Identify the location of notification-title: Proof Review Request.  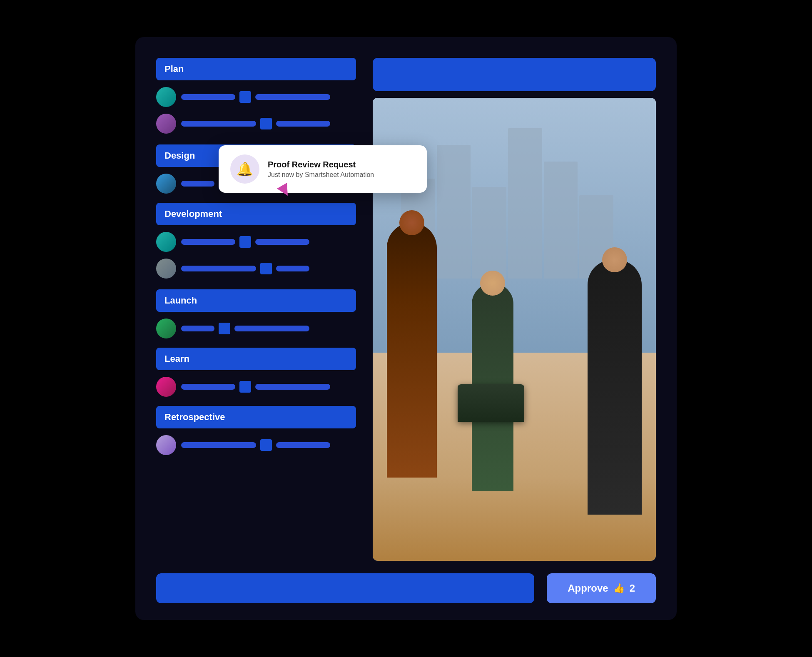
(321, 165).